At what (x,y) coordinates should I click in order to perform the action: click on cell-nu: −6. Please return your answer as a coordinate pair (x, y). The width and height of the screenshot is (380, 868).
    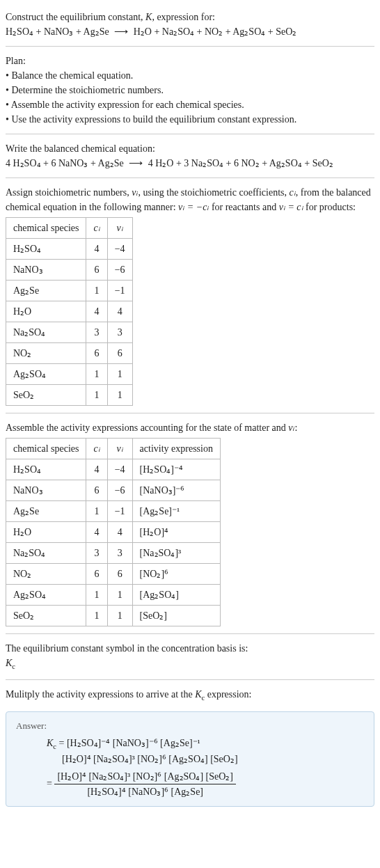
    Looking at the image, I should click on (120, 270).